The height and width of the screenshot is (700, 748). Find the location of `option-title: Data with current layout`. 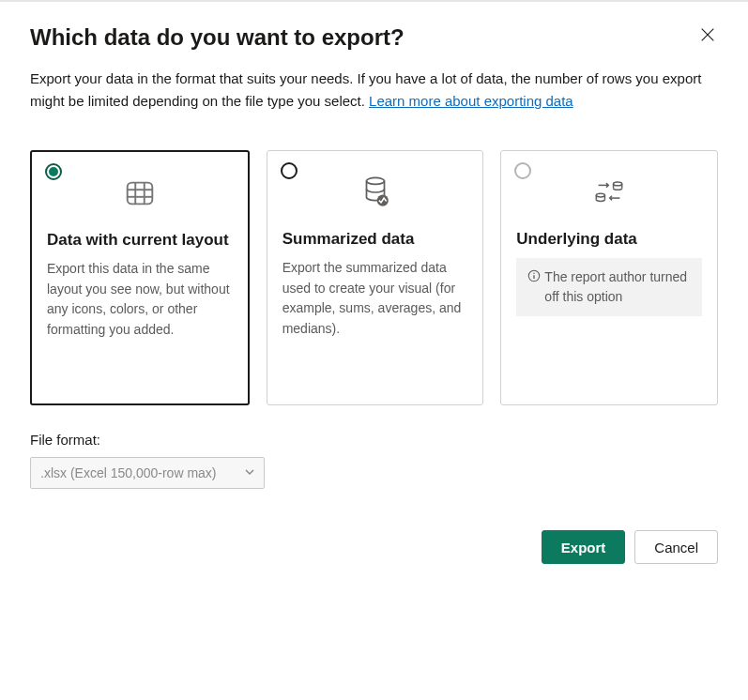

option-title: Data with current layout is located at coordinates (140, 240).